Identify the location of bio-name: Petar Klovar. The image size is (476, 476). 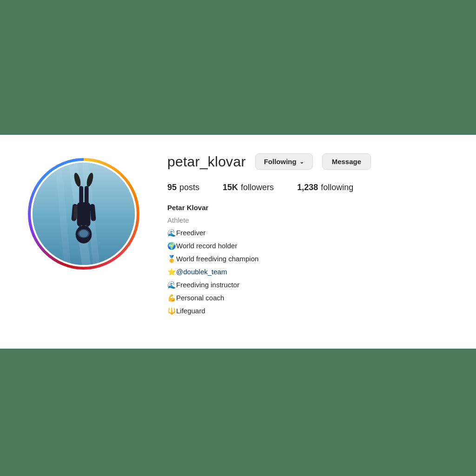
(308, 208).